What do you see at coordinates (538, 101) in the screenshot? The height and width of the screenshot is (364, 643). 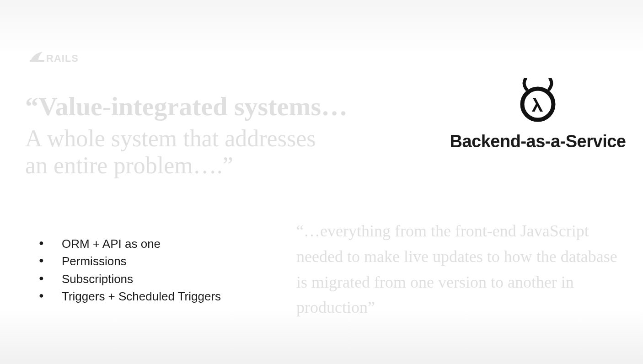 I see `hasura-lambda-icon` at bounding box center [538, 101].